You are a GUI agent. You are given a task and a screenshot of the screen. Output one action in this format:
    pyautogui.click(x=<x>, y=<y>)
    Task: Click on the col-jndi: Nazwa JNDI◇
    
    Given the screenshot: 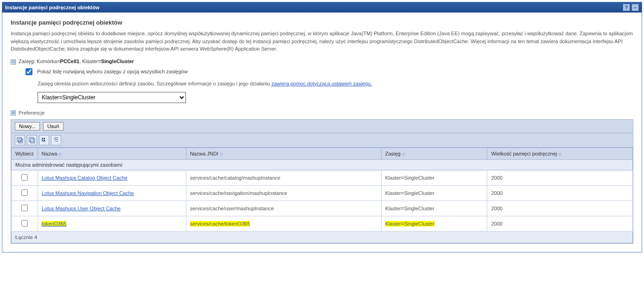 What is the action you would take?
    pyautogui.click(x=284, y=154)
    